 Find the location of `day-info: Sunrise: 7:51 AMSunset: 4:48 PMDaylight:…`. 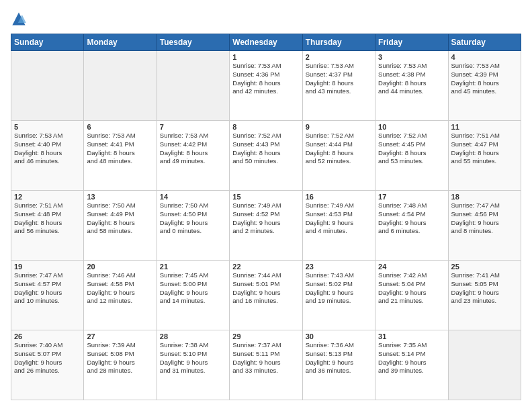

day-info: Sunrise: 7:51 AMSunset: 4:48 PMDaylight:… is located at coordinates (47, 219).